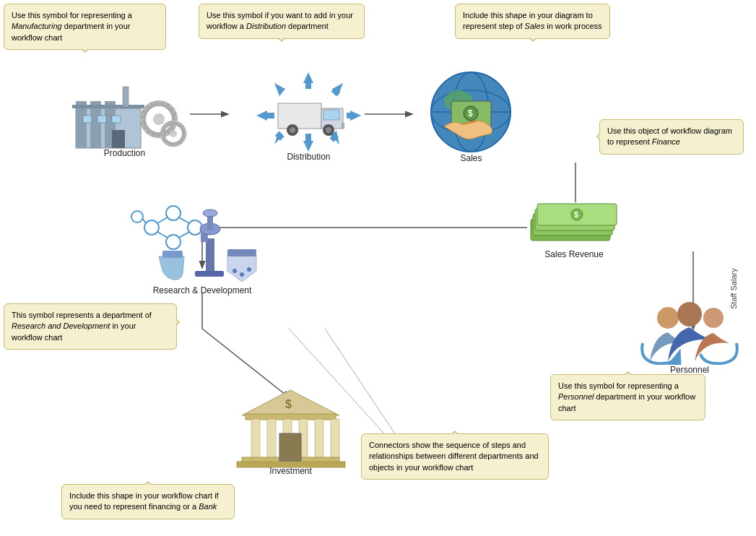 Image resolution: width=756 pixels, height=536 pixels. Describe the element at coordinates (690, 337) in the screenshot. I see `personnel-icon: Personnel` at that location.